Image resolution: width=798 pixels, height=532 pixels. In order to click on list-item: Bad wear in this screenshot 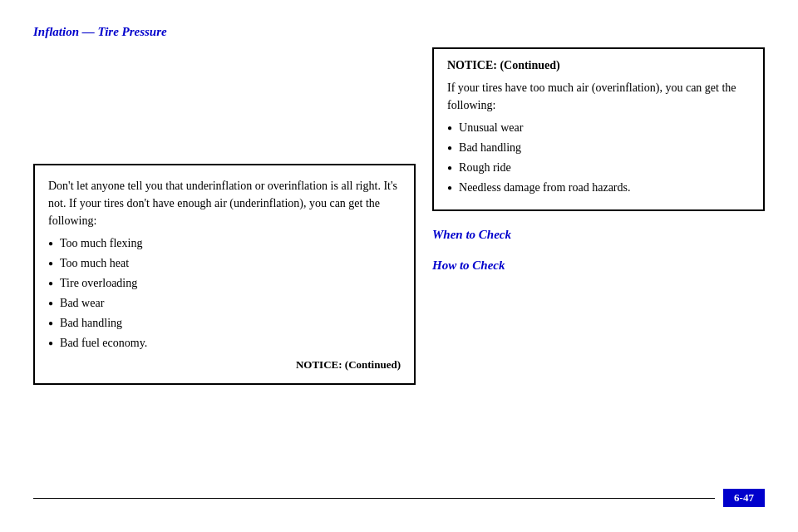, I will do `click(224, 303)`.